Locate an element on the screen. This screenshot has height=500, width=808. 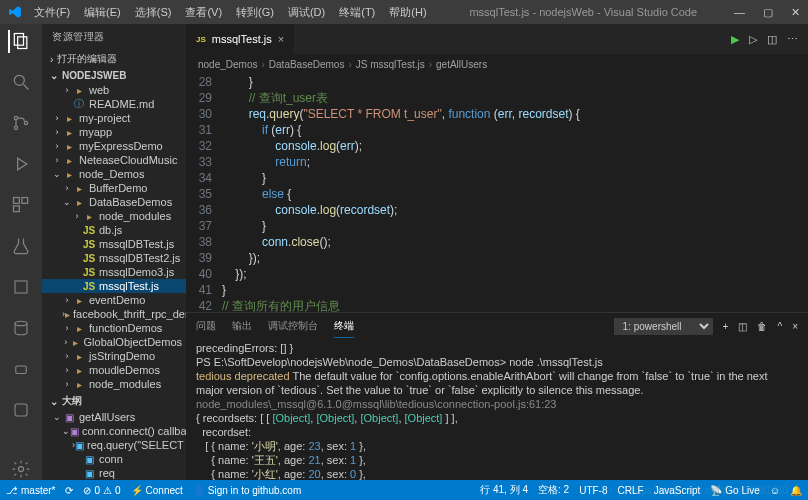
folder-item: ⌄▸node_Demos is located at coordinates (114, 174).